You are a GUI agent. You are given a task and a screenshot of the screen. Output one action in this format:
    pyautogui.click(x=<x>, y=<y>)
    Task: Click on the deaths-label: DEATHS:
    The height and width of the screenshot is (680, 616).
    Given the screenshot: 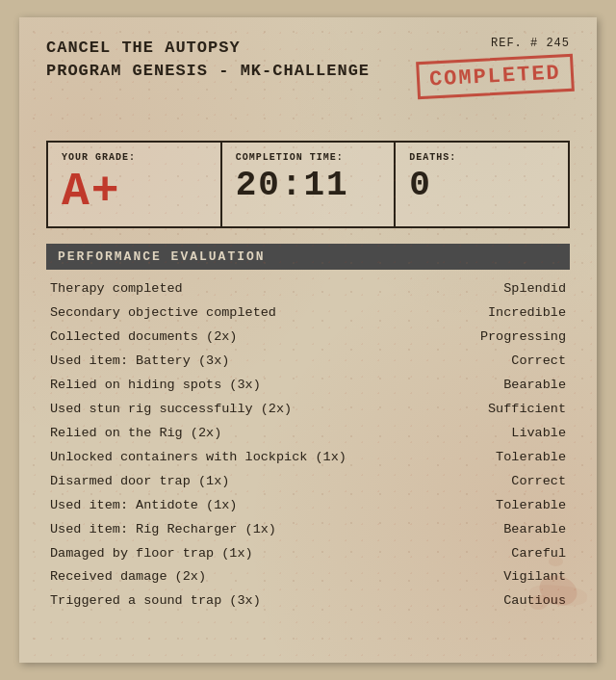 What is the action you would take?
    pyautogui.click(x=481, y=158)
    